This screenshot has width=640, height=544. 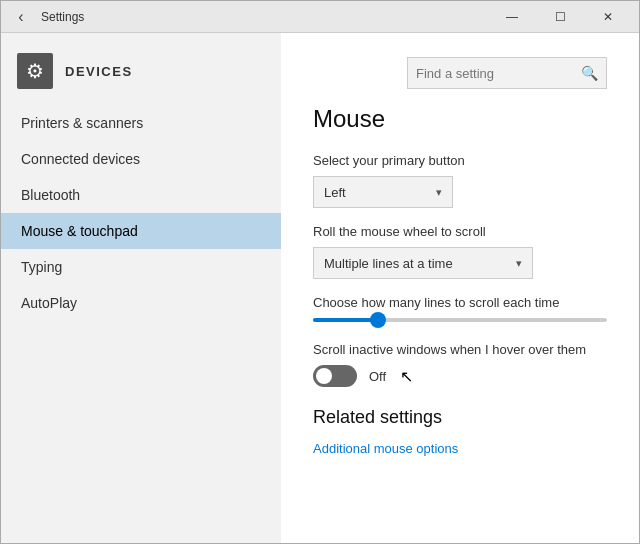 I want to click on cursor-icon: ↖, so click(x=406, y=376).